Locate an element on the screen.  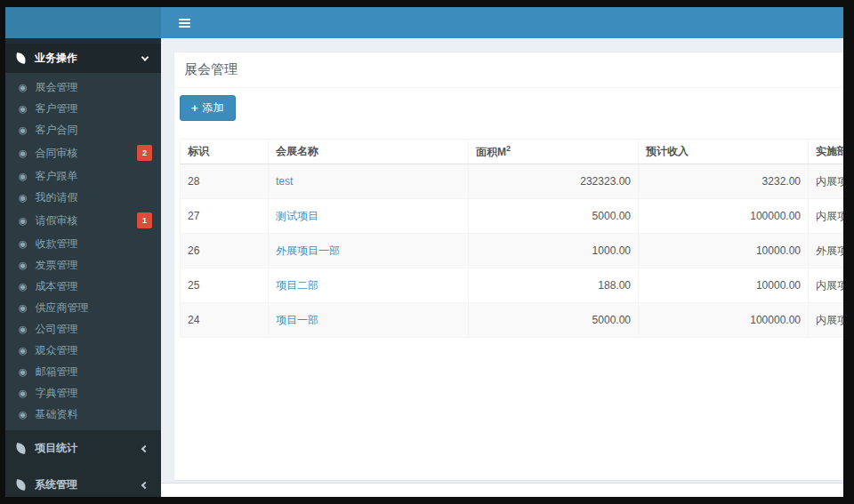
table-header-row: 标识会展名称面积M2预计收入实施部门 is located at coordinates (512, 152).